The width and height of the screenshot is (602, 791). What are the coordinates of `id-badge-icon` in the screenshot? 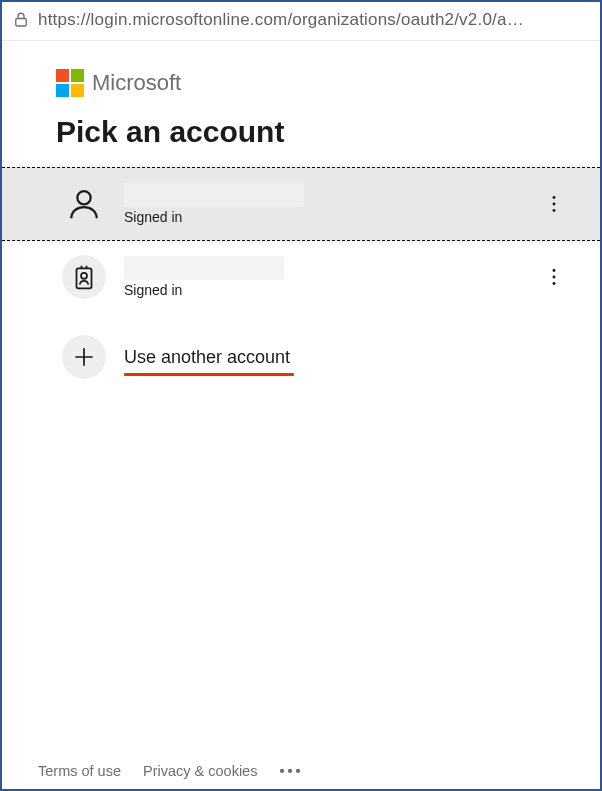 It's located at (84, 277).